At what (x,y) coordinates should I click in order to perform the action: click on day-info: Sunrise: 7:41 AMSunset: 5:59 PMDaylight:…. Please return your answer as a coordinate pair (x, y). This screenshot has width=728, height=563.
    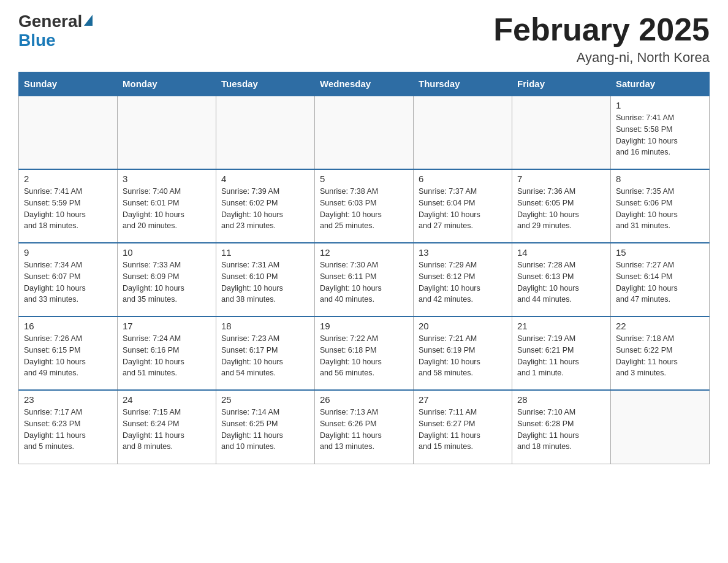
    Looking at the image, I should click on (68, 209).